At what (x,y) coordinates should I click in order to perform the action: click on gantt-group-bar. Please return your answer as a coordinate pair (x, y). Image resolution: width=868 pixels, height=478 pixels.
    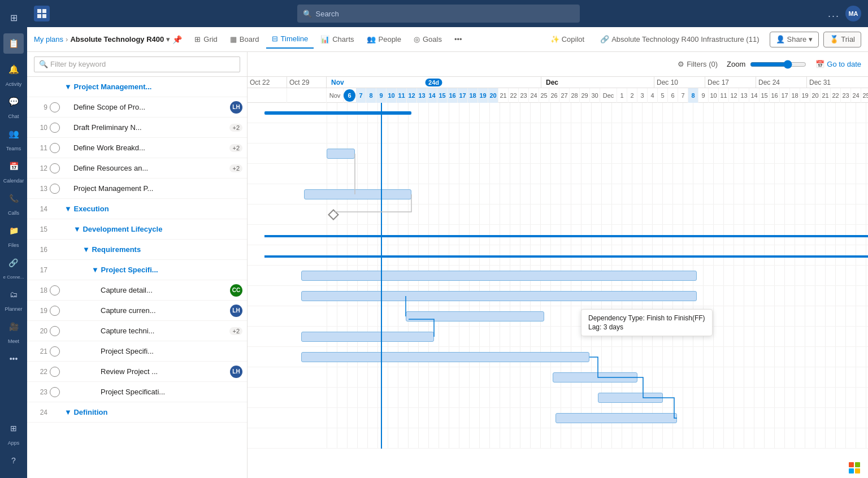
    Looking at the image, I should click on (338, 113).